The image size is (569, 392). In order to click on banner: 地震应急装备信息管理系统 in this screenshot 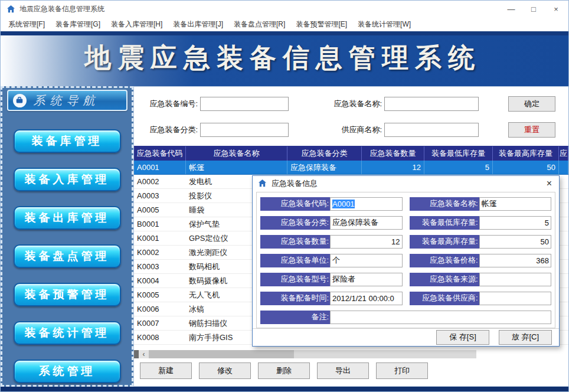, I will do `click(284, 59)`.